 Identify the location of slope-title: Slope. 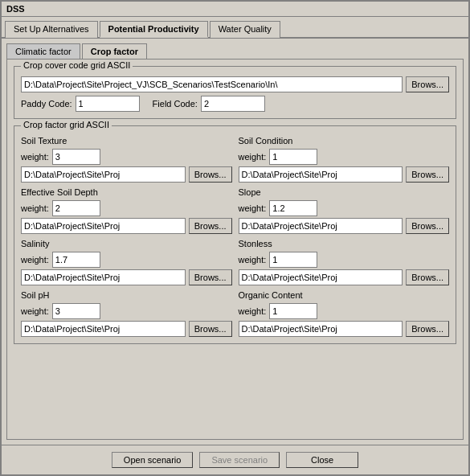
(344, 192).